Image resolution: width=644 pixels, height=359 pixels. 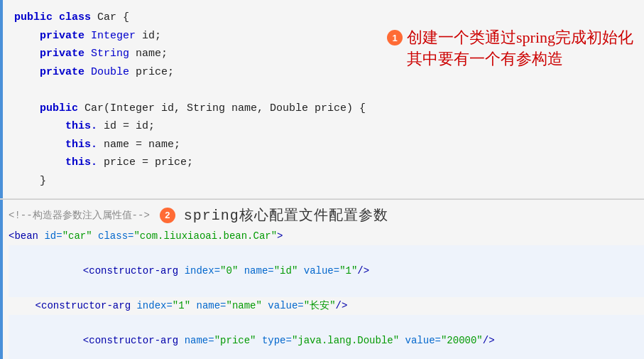 I want to click on xml-attr-index2: index=, so click(x=154, y=306).